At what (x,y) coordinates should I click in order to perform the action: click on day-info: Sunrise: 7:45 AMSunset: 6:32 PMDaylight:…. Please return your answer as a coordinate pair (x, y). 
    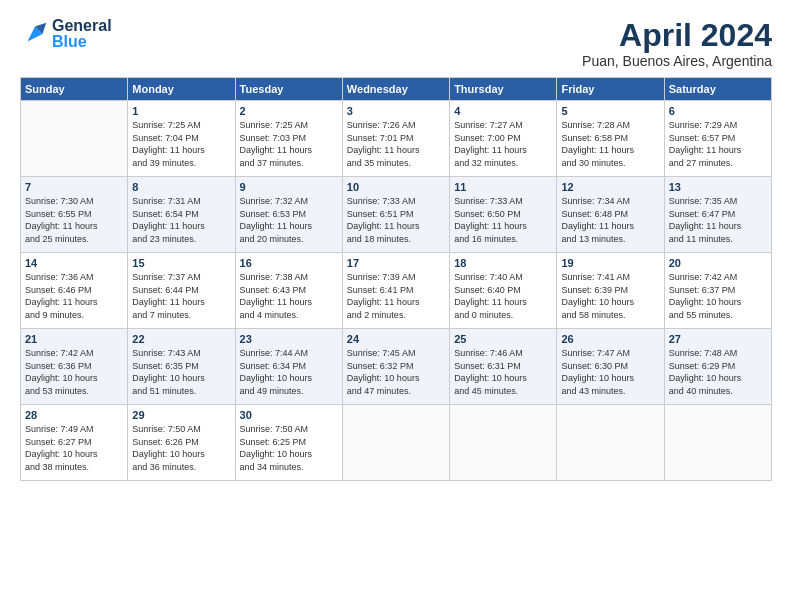
    Looking at the image, I should click on (396, 372).